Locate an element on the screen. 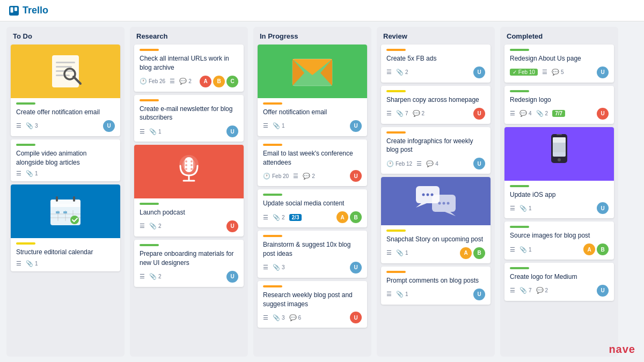 The width and height of the screenshot is (644, 362). card-research-2: Create e-mail newsletter for blog subscr… is located at coordinates (189, 119).